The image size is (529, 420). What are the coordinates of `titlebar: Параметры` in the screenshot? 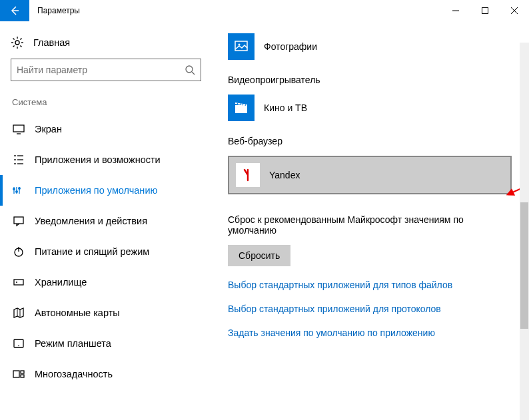 It's located at (264, 11).